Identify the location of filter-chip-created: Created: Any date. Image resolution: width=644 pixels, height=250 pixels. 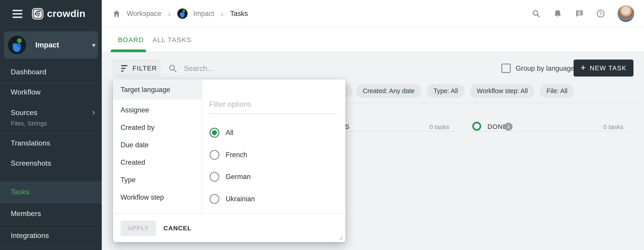
(388, 91).